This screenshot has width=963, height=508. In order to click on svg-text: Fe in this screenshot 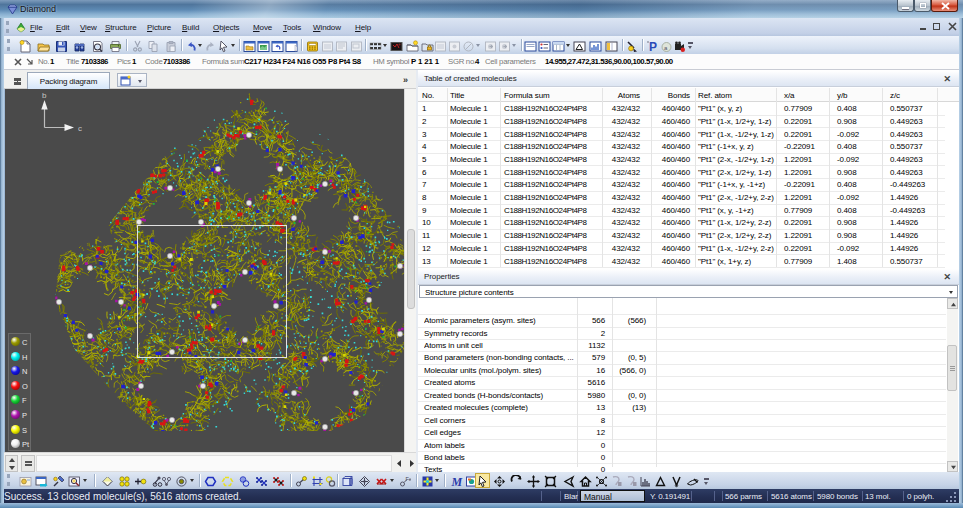, I will do `click(409, 479)`.